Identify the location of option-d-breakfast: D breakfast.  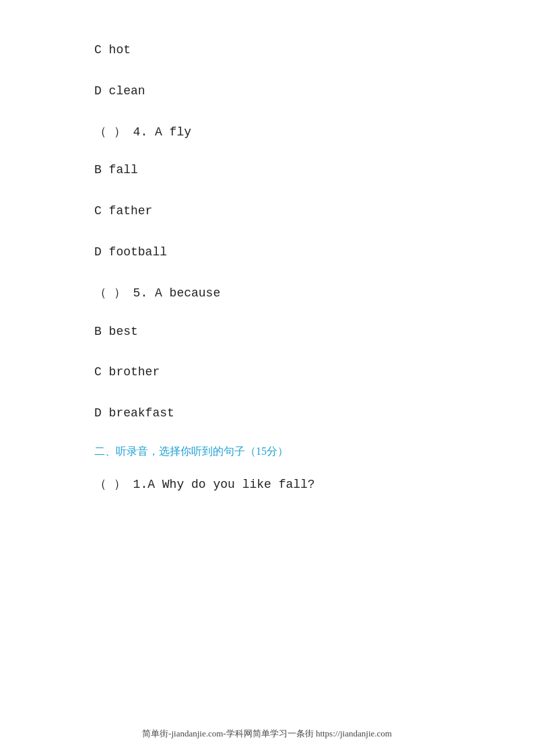
(267, 414).